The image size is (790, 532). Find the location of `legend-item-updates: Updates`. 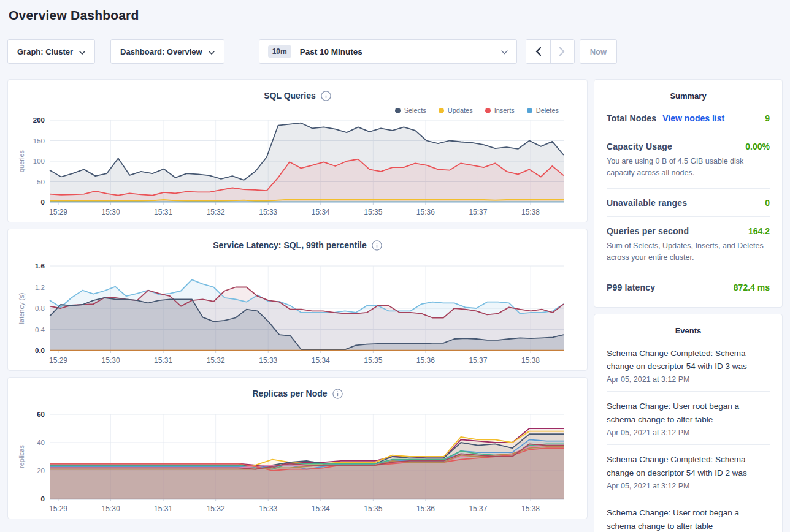

legend-item-updates: Updates is located at coordinates (456, 110).